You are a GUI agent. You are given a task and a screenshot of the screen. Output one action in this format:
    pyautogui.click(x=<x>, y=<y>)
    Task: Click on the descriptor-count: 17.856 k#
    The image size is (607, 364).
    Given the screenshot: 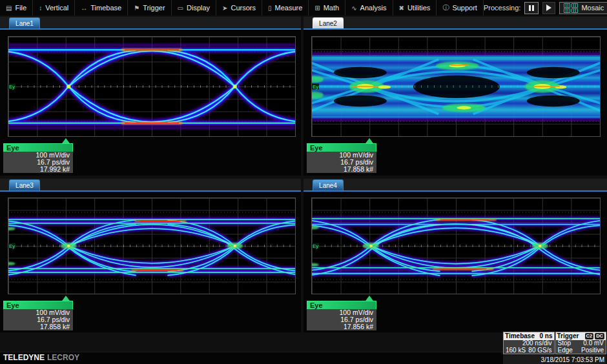 What is the action you would take?
    pyautogui.click(x=342, y=327)
    